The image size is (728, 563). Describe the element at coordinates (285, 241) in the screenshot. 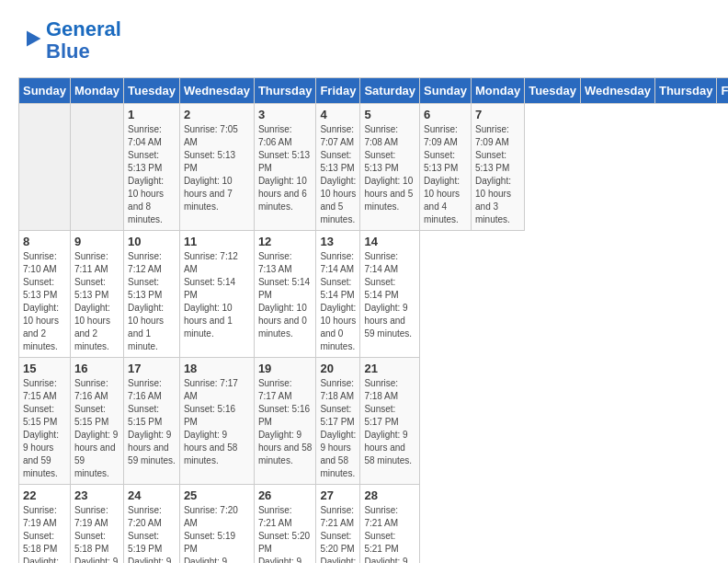

I see `day-number: 12` at that location.